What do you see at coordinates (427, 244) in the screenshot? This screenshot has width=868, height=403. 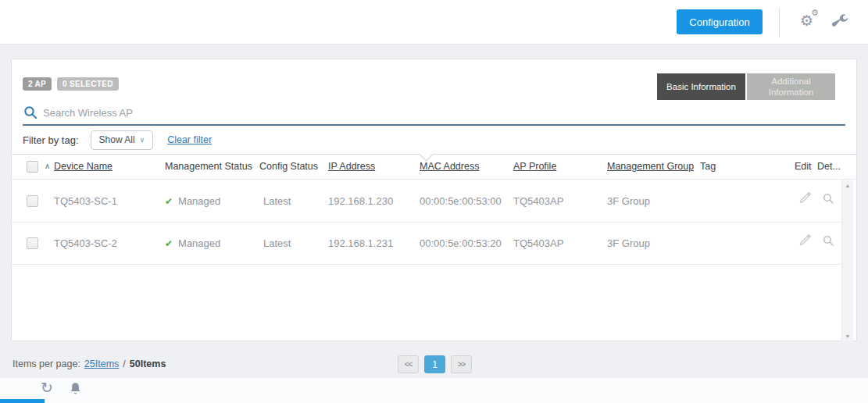 I see `table-row: TQ5403-SC-2 ✔ Managed Latest 192.168.1.2…` at bounding box center [427, 244].